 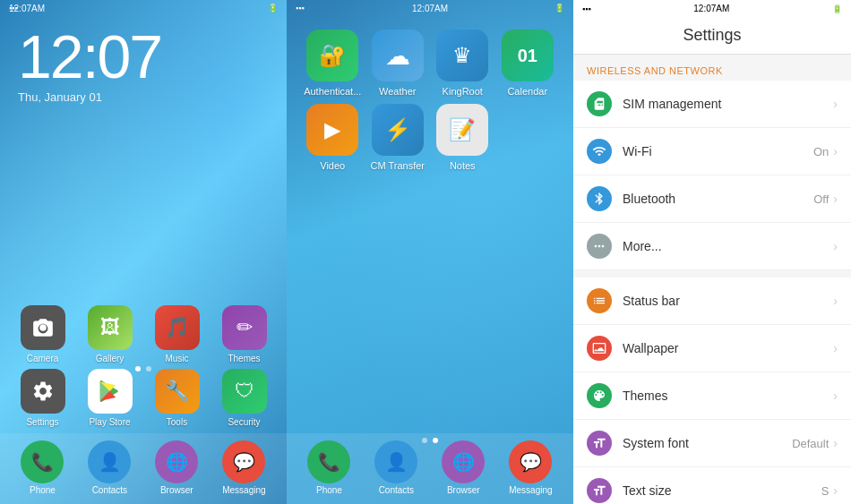 I want to click on middle-dock-browser: 🌐 Browser, so click(x=463, y=467).